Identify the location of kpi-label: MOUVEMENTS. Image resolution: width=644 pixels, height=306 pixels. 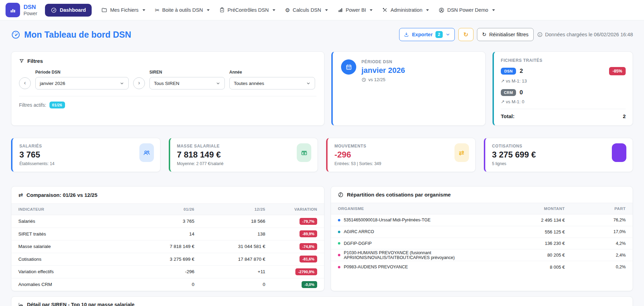
(401, 146).